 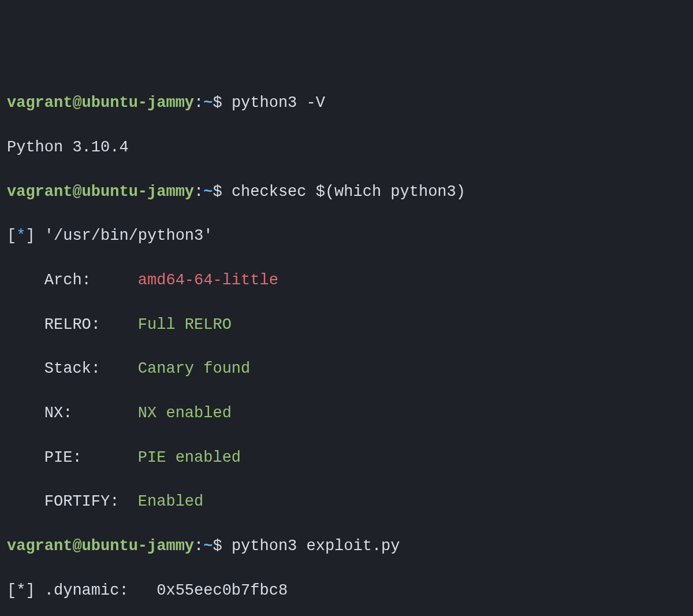 I want to click on checksec-nx-line: NX: NX enabled, so click(x=346, y=413).